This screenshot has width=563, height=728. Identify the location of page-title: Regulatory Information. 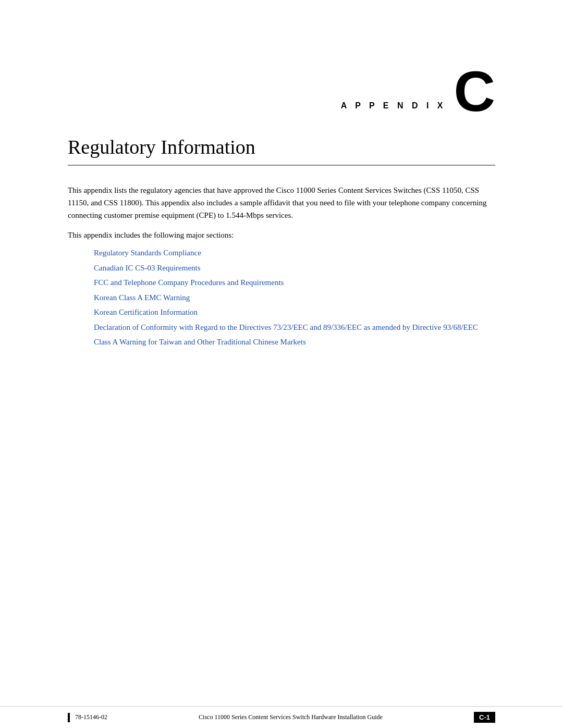
(282, 147).